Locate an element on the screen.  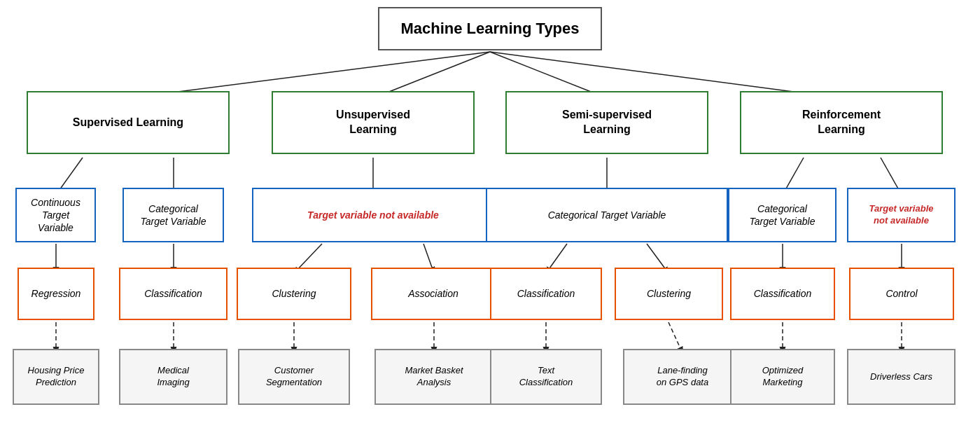
clustering-unsup-node: Clustering is located at coordinates (294, 294).